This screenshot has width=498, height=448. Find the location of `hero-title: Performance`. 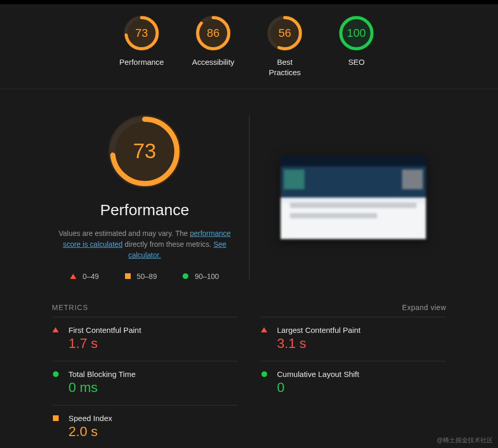

hero-title: Performance is located at coordinates (145, 210).